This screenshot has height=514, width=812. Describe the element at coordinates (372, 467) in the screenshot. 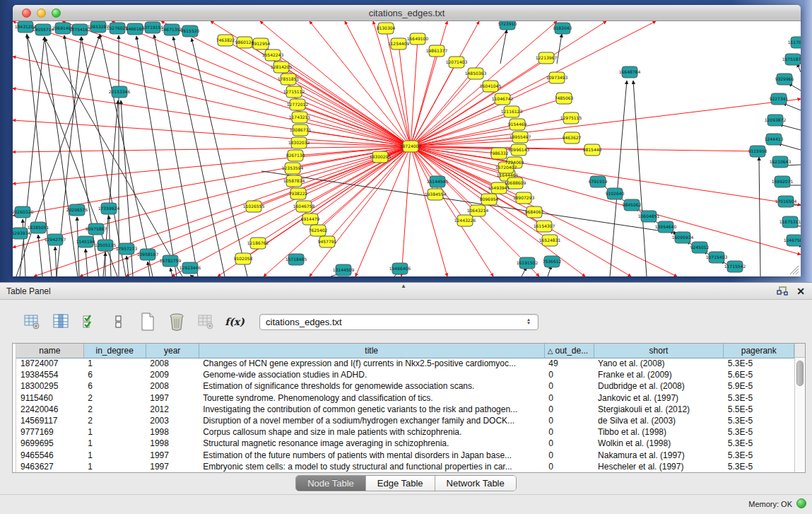

I see `table-cell: Embryonic stem cells: a model to study s…` at that location.